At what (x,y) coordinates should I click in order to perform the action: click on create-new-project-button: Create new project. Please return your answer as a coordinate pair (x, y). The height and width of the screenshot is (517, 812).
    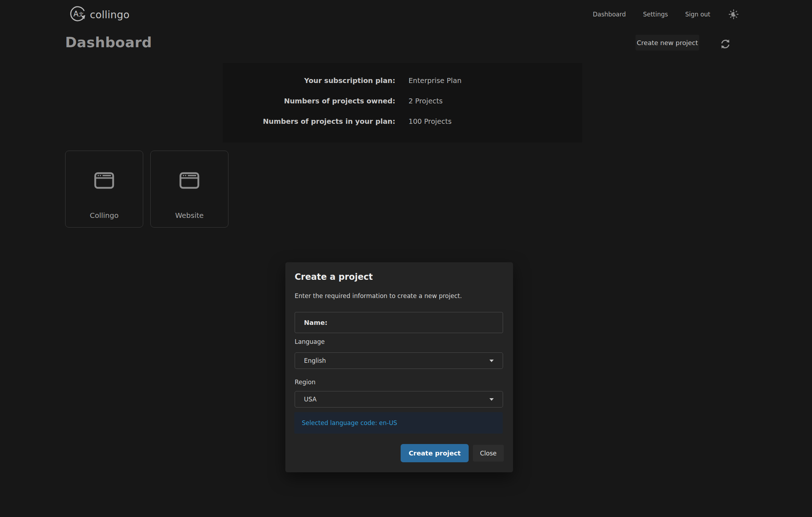
    Looking at the image, I should click on (667, 43).